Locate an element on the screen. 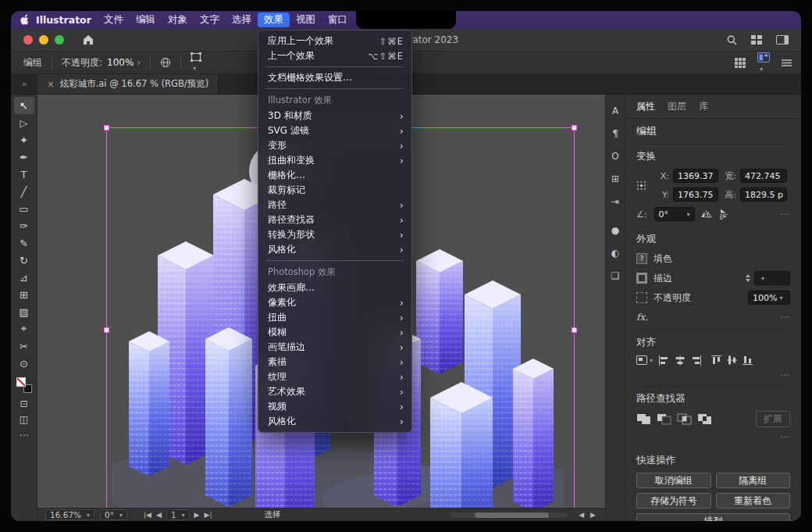 The width and height of the screenshot is (812, 532). document-grid-icon is located at coordinates (740, 62).